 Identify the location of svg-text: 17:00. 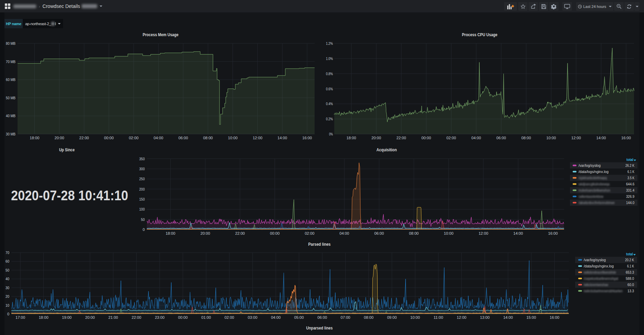
(20, 317).